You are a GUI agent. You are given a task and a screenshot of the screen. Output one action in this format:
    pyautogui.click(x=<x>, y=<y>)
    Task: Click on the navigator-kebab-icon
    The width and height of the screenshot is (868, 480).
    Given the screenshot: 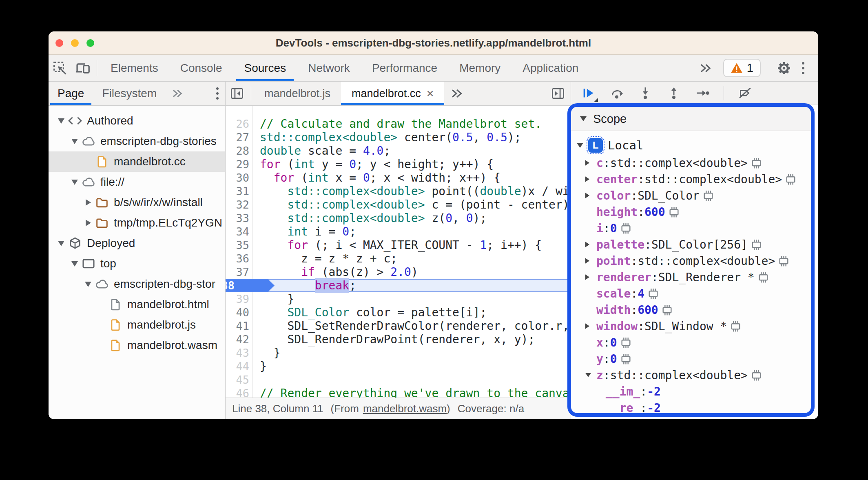 What is the action you would take?
    pyautogui.click(x=217, y=93)
    